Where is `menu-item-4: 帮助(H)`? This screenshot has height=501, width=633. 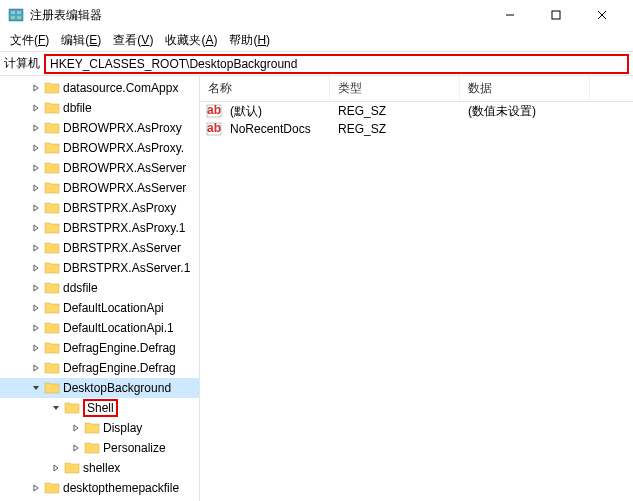 menu-item-4: 帮助(H) is located at coordinates (250, 40).